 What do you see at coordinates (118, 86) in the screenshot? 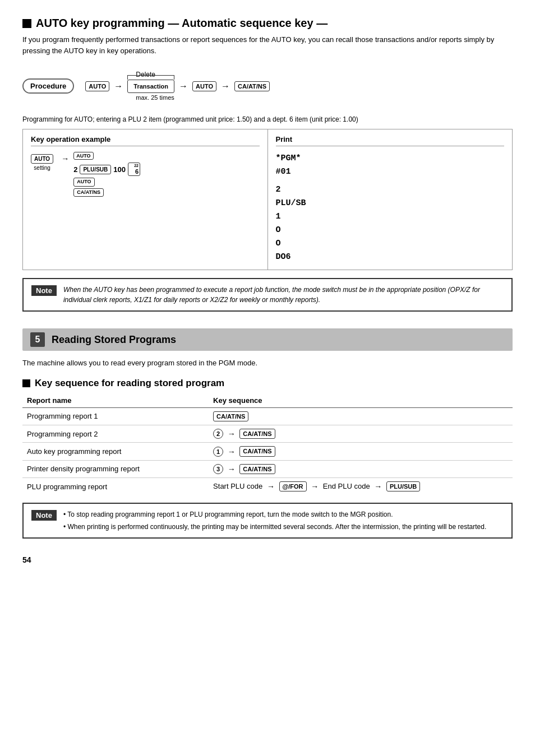
I see `arrow-1: →` at bounding box center [118, 86].